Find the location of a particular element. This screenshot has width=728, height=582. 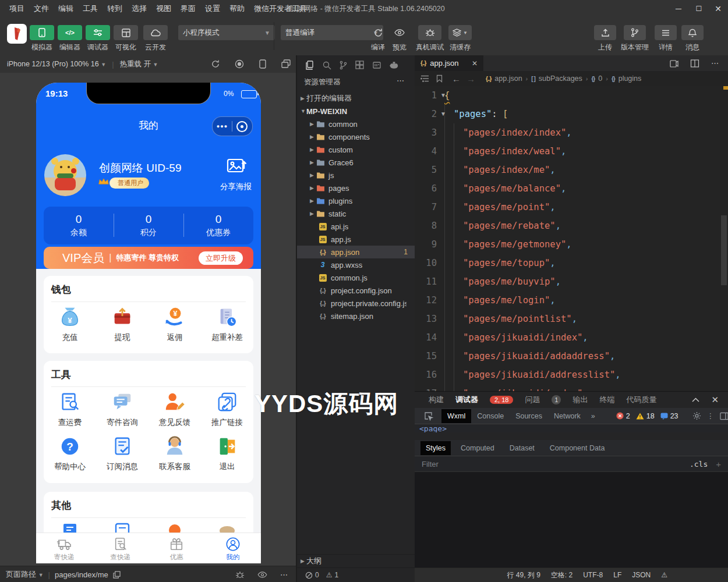

tab-styles: Styles is located at coordinates (436, 448).